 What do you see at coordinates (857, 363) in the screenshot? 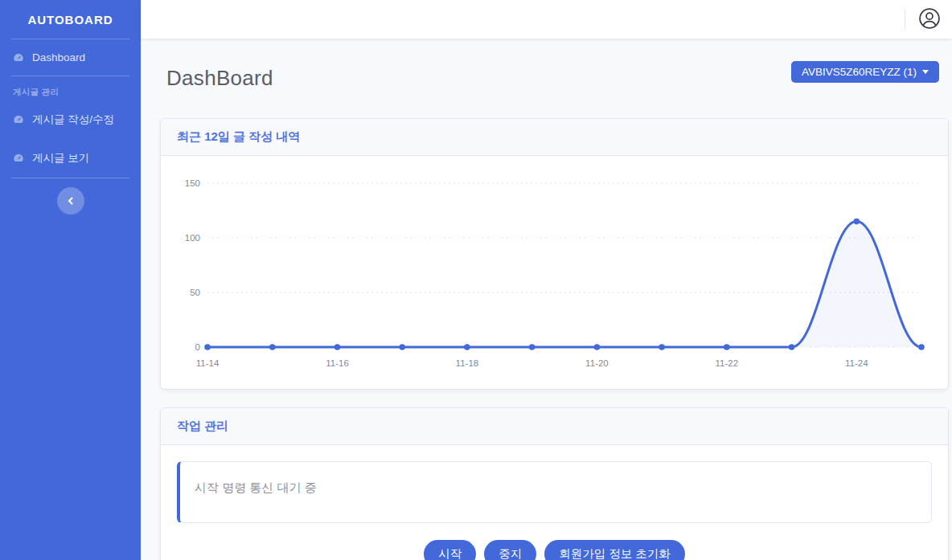
I see `svg-text: 11-24` at bounding box center [857, 363].